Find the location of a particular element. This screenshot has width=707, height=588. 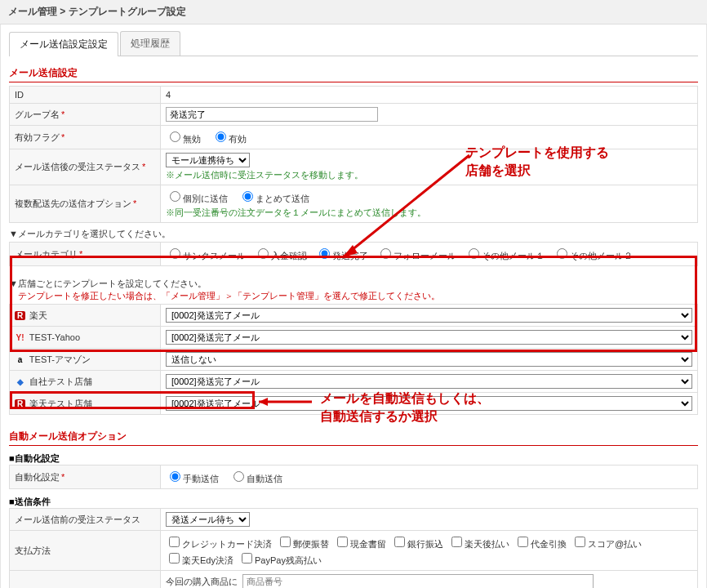

pay-label: 支払方法 is located at coordinates (85, 550).